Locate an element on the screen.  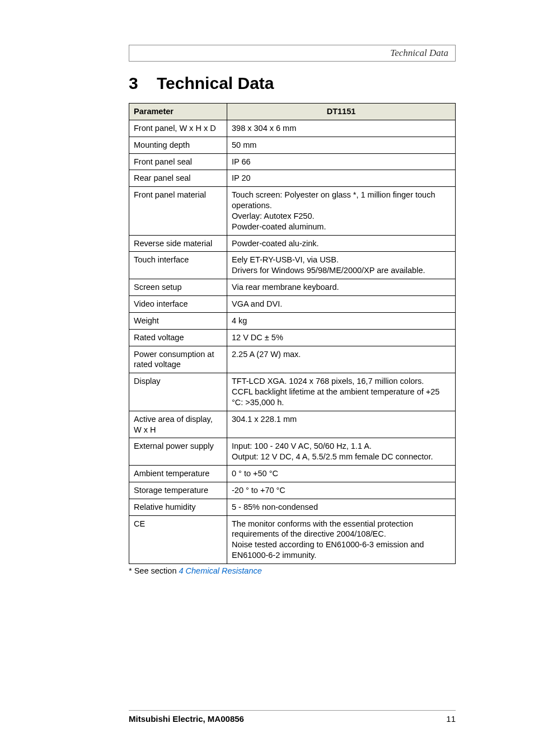
cell-parameter: Front panel seal is located at coordinates (178, 162).